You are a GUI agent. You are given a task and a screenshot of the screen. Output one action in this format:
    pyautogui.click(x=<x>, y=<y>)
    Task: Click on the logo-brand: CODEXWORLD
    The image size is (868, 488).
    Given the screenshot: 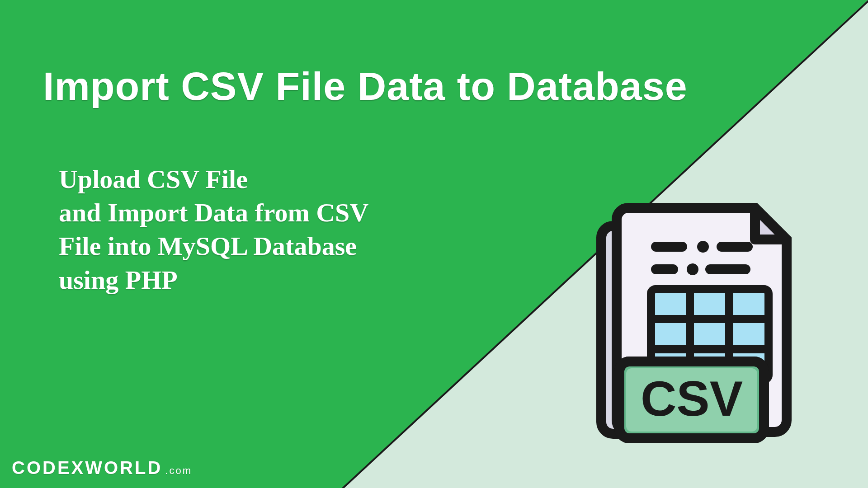 What is the action you would take?
    pyautogui.click(x=87, y=468)
    